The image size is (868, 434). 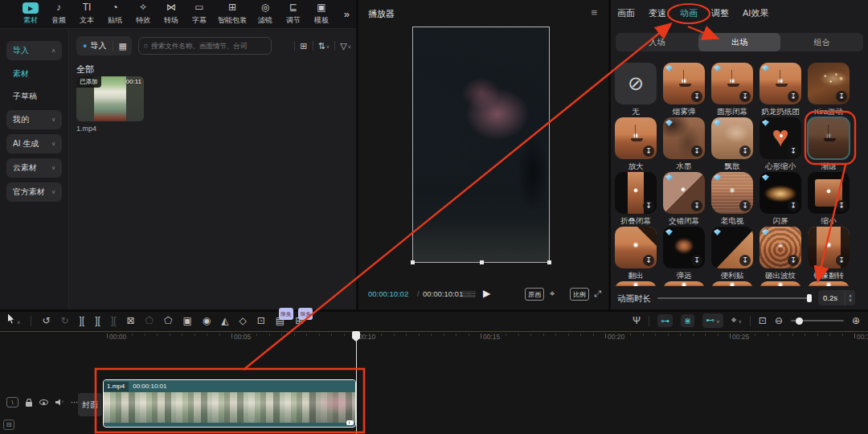 What do you see at coordinates (149, 321) in the screenshot?
I see `stabilize-icon: ⬠` at bounding box center [149, 321].